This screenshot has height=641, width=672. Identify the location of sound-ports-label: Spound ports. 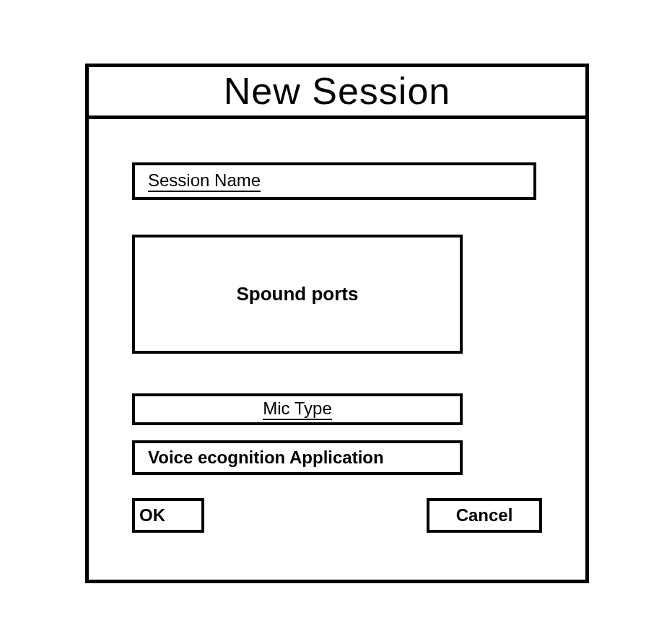
(297, 295).